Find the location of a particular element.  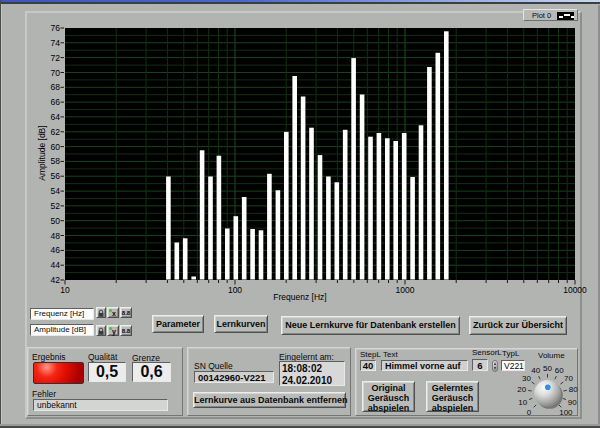

svg-text: 10000 is located at coordinates (575, 290).